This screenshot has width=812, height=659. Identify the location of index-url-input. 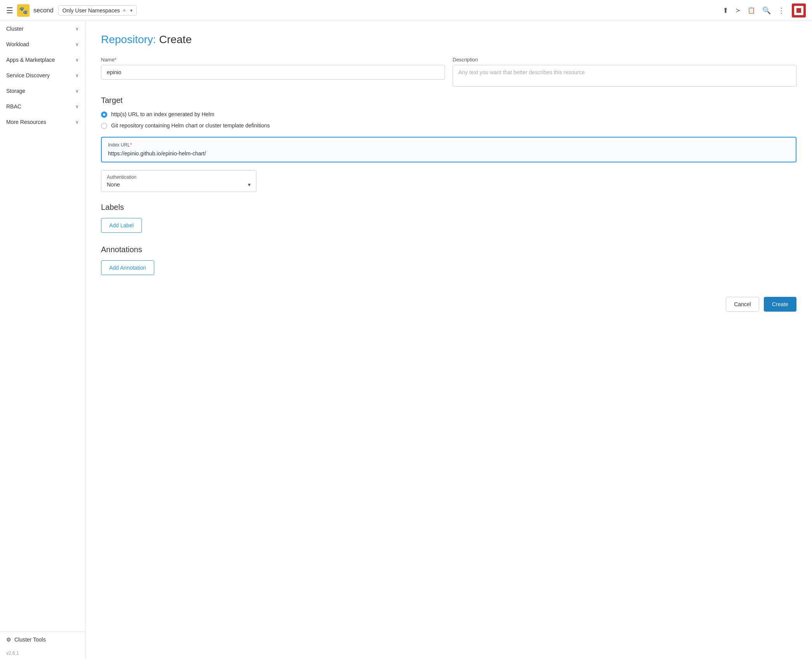
(449, 153).